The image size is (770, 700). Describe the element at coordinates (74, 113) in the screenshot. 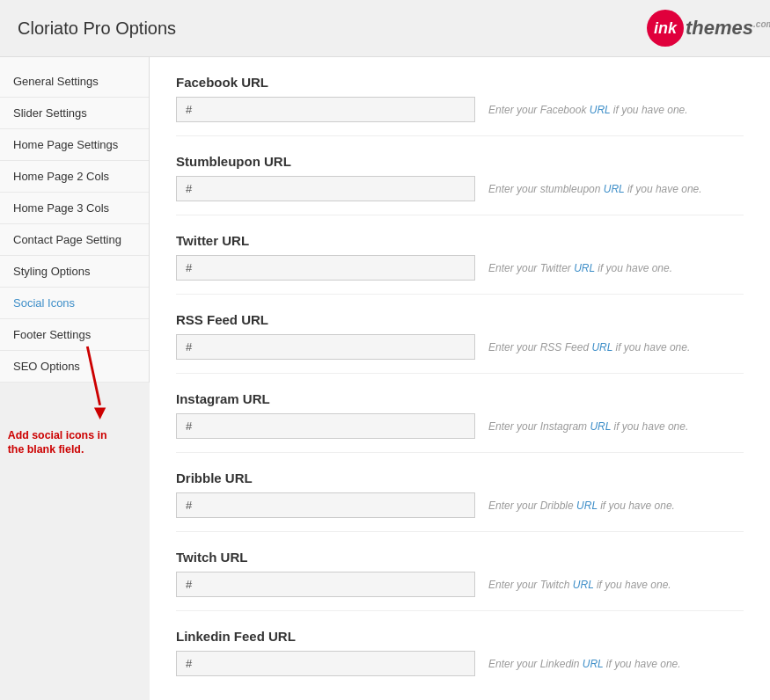

I see `sidebar-item-slider-settings: Slider Settings` at that location.